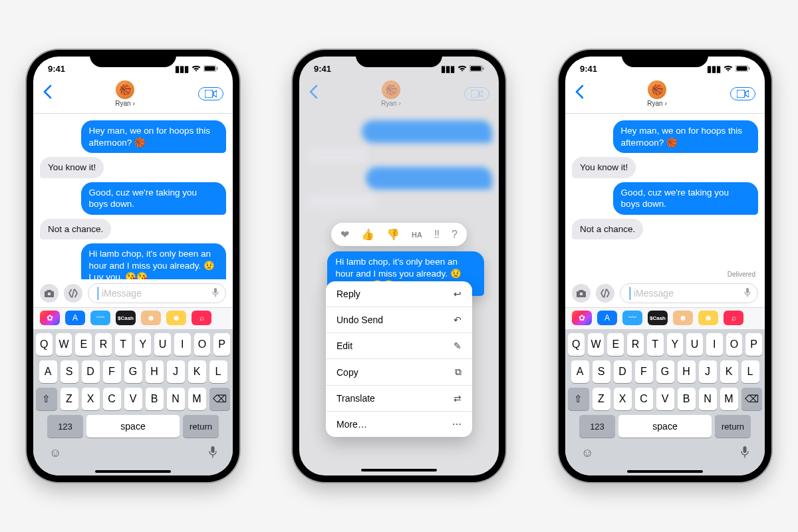 This screenshot has width=798, height=532. I want to click on contact-header: 🏀 Ryan ›, so click(657, 94).